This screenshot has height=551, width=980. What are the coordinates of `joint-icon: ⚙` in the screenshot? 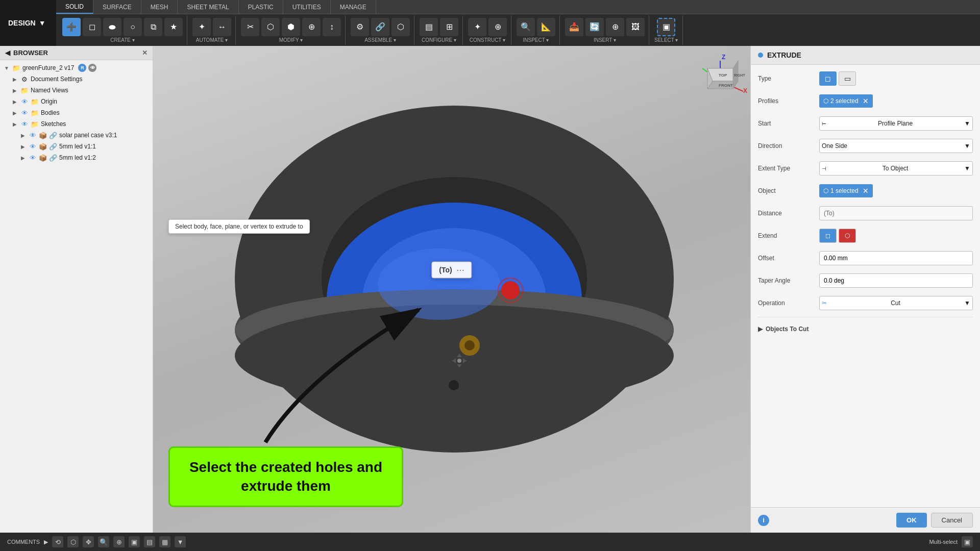 It's located at (360, 27).